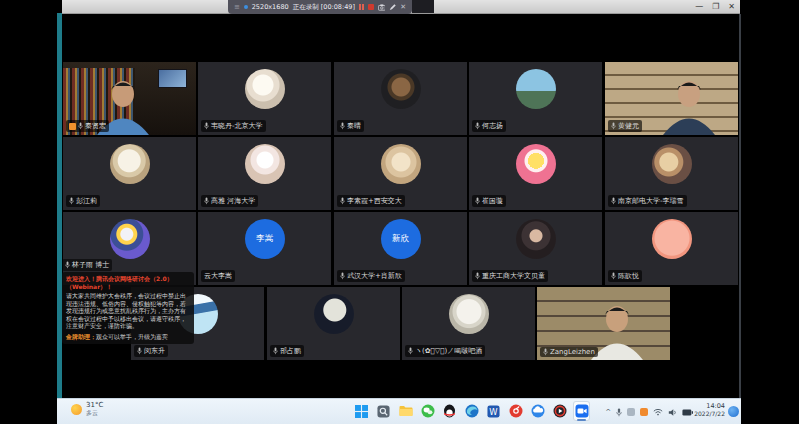  I want to click on netdisk-app-icon, so click(538, 411).